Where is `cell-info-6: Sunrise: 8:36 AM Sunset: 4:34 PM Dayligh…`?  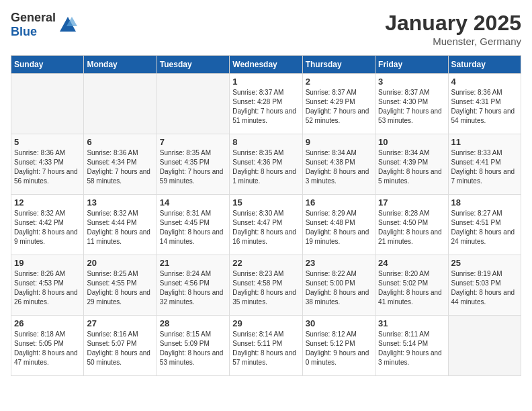 cell-info-6: Sunrise: 8:36 AM Sunset: 4:34 PM Dayligh… is located at coordinates (120, 167).